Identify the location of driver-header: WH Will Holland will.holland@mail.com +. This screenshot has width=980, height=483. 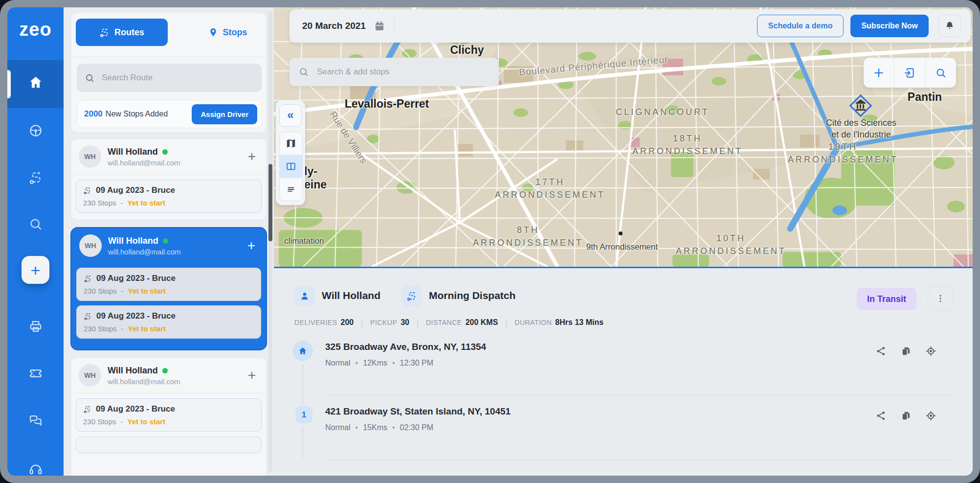
(169, 157).